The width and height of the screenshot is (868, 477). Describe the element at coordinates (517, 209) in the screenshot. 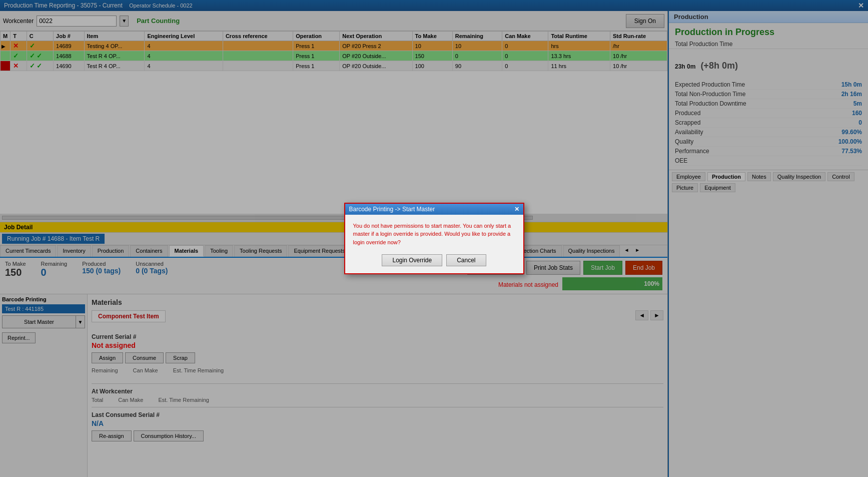

I see `modal-close-button: ✕` at that location.